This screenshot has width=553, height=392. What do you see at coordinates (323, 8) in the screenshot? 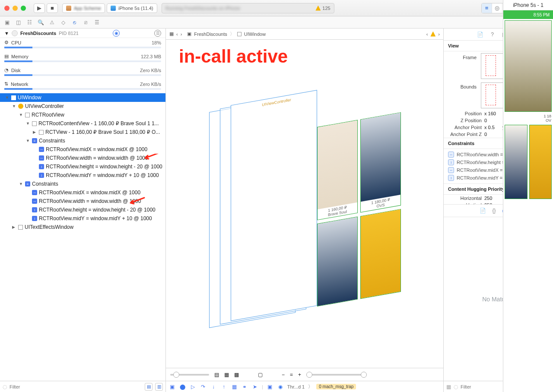
I see `issues-indicator: 125` at bounding box center [323, 8].